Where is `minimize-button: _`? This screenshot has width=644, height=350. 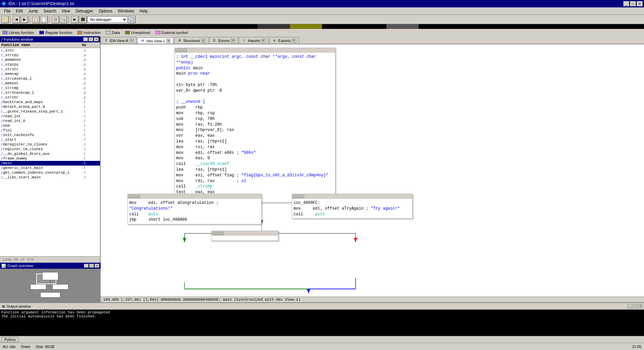 minimize-button: _ is located at coordinates (626, 4).